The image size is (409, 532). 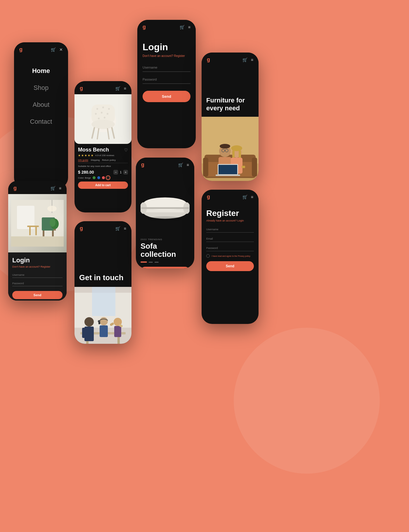 I want to click on register-title: Register, so click(x=230, y=213).